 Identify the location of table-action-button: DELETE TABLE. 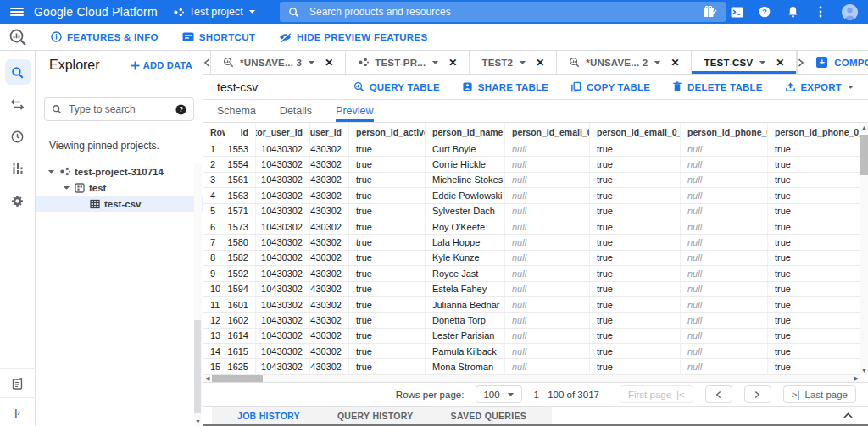
(717, 86).